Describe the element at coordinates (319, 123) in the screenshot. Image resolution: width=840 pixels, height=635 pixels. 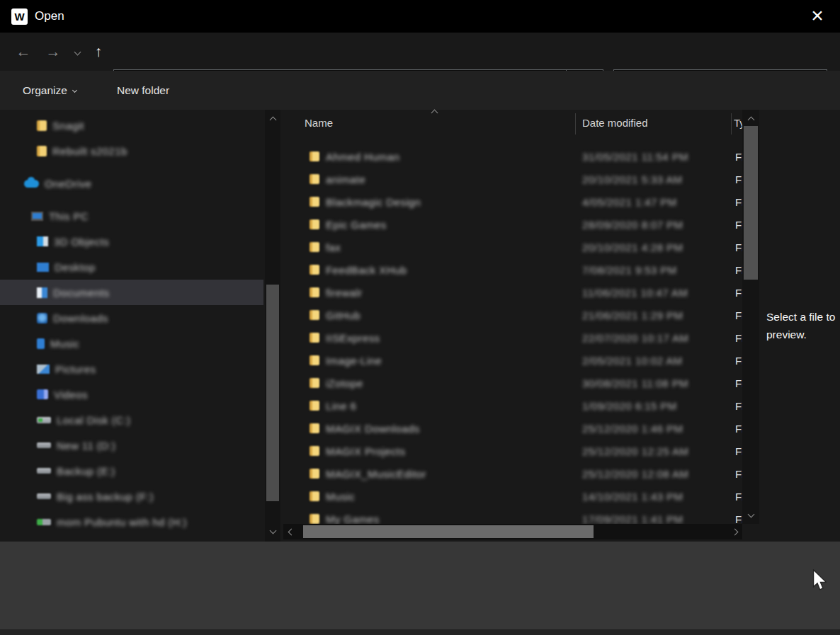
I see `column-header-name: Name` at that location.